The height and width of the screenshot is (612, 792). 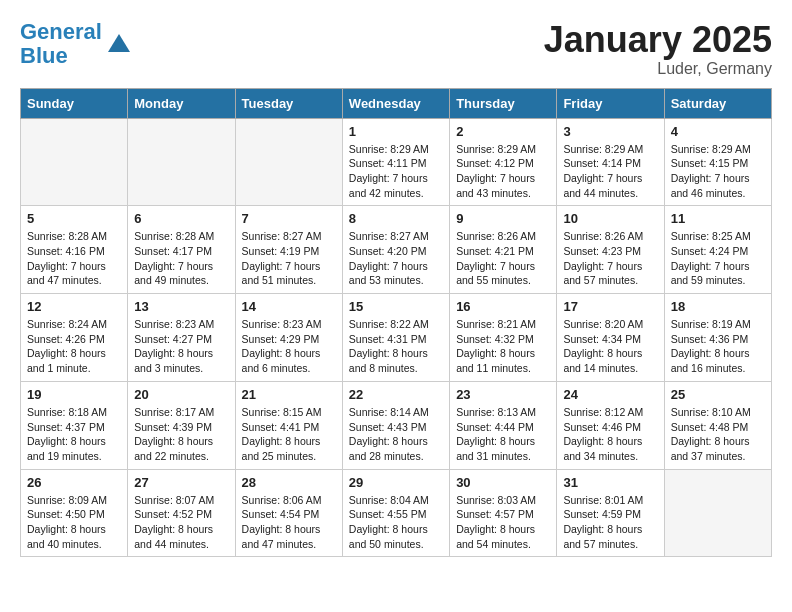 What do you see at coordinates (396, 162) in the screenshot?
I see `week-row-1: 1Sunrise: 8:29 AMSunset: 4:11 PMDaylight…` at bounding box center [396, 162].